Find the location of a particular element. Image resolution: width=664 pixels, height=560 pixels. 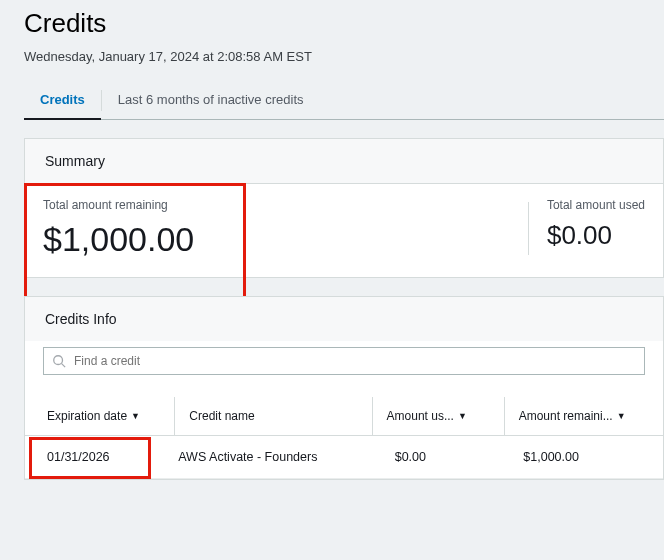

table-header: Expiration date ▼ Credit name Amount us.… is located at coordinates (344, 416).